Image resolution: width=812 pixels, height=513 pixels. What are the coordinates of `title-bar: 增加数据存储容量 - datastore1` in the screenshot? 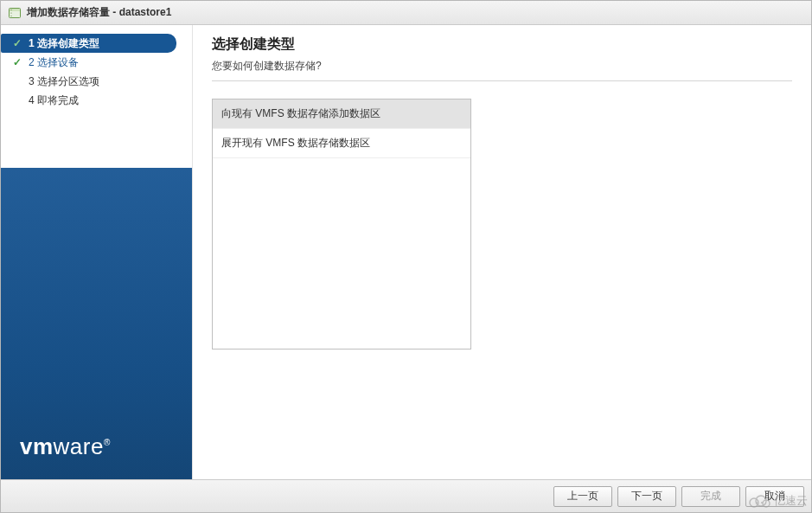 It's located at (406, 13).